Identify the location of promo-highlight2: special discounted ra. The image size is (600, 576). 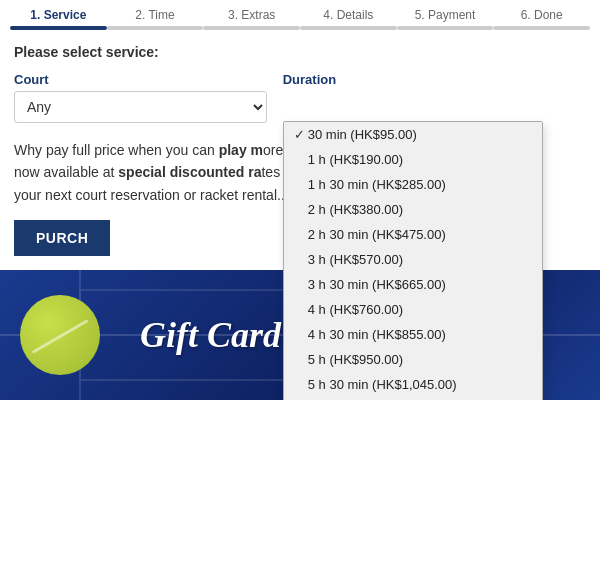
(190, 172).